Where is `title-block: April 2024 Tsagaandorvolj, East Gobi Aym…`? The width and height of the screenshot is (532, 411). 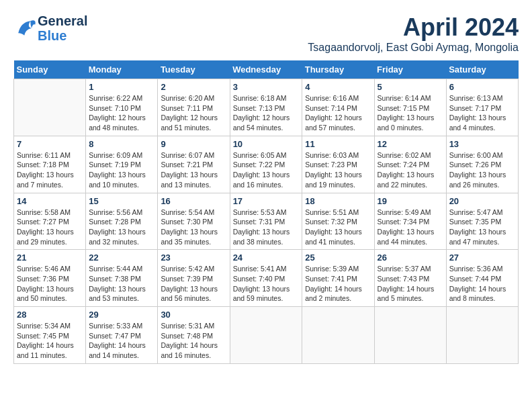 title-block: April 2024 Tsagaandorvolj, East Gobi Aym… is located at coordinates (413, 34).